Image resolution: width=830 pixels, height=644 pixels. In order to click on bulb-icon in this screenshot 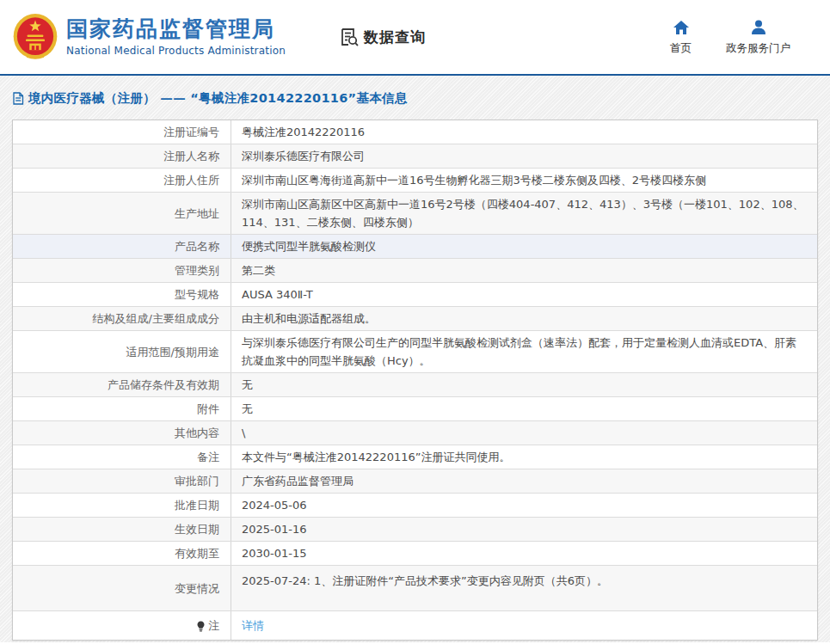, I will do `click(201, 626)`.